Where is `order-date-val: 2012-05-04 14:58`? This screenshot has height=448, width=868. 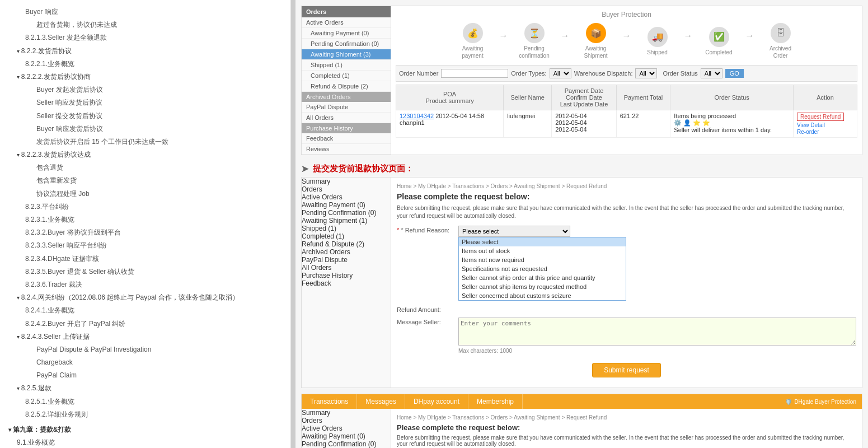 order-date-val: 2012-05-04 14:58 is located at coordinates (460, 116).